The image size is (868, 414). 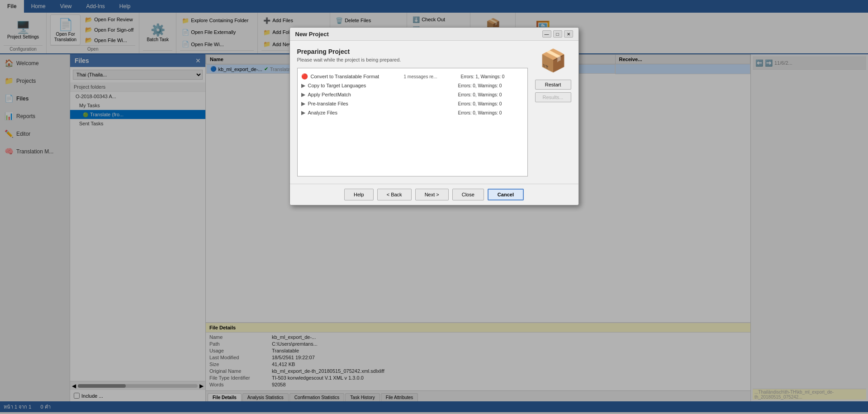 I want to click on task-list-box: 🔴 Convert to Translatable Format 1 messa…, so click(x=413, y=122).